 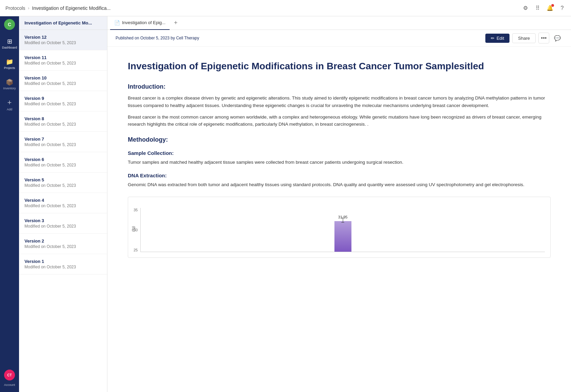 What do you see at coordinates (544, 8) in the screenshot?
I see `topbar-icons: ⚙ ⠿ 🔔 ?` at bounding box center [544, 8].